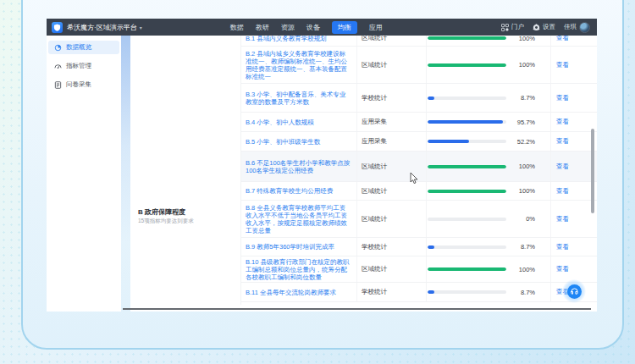  Describe the element at coordinates (79, 47) in the screenshot. I see `sidebar-item-label: 数据概览` at that location.